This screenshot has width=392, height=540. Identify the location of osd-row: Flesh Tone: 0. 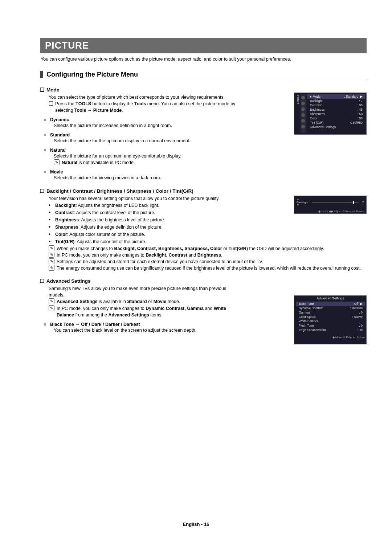
(330, 326).